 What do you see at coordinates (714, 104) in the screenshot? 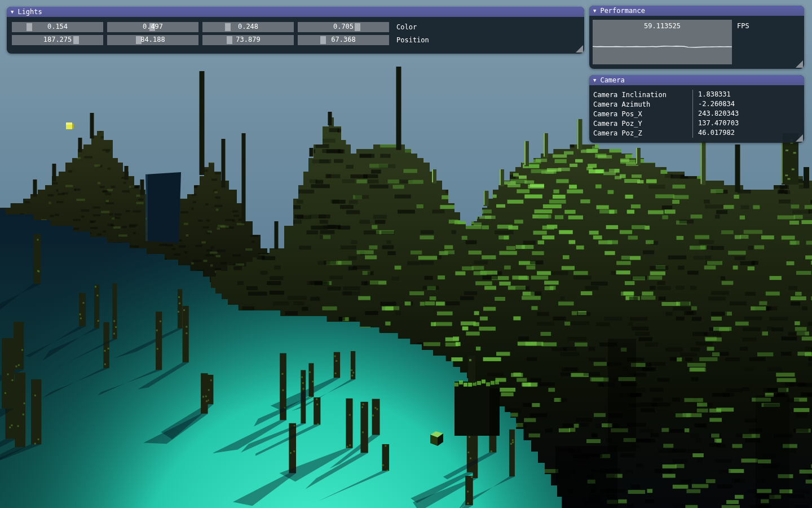
I see `camera-row-value: -2.260834` at bounding box center [714, 104].